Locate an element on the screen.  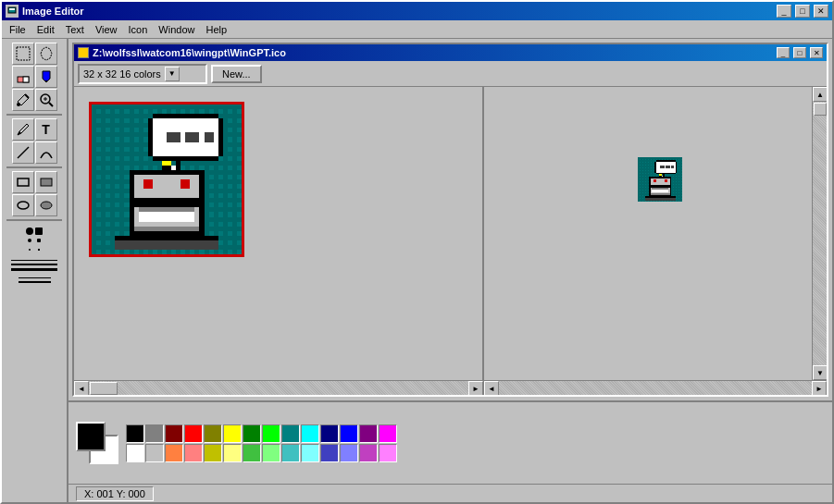
scroll-track-v is located at coordinates (820, 233).